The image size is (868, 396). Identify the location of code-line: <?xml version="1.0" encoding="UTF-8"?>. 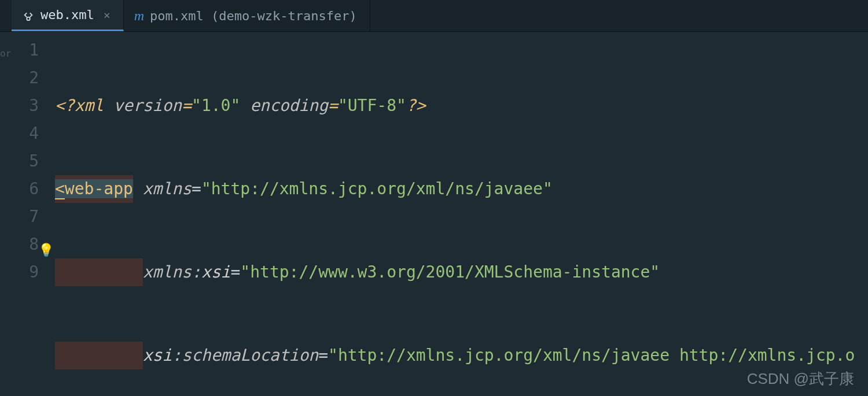
(462, 106).